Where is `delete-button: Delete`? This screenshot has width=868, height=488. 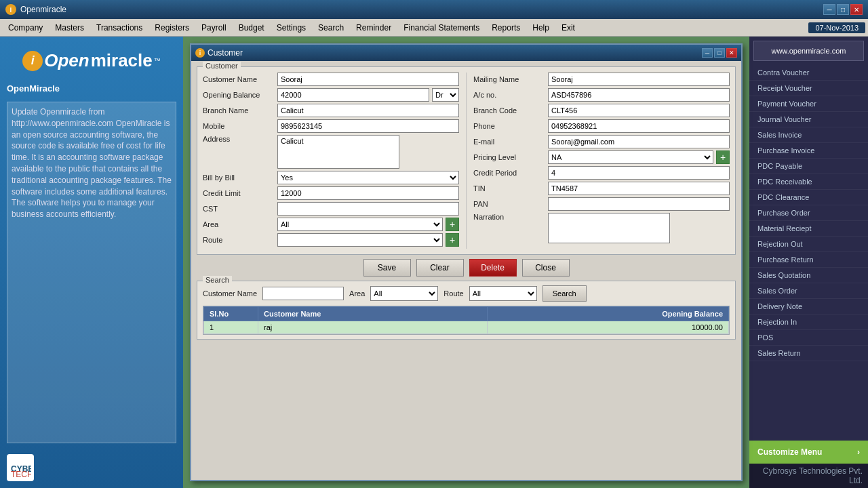 delete-button: Delete is located at coordinates (493, 268).